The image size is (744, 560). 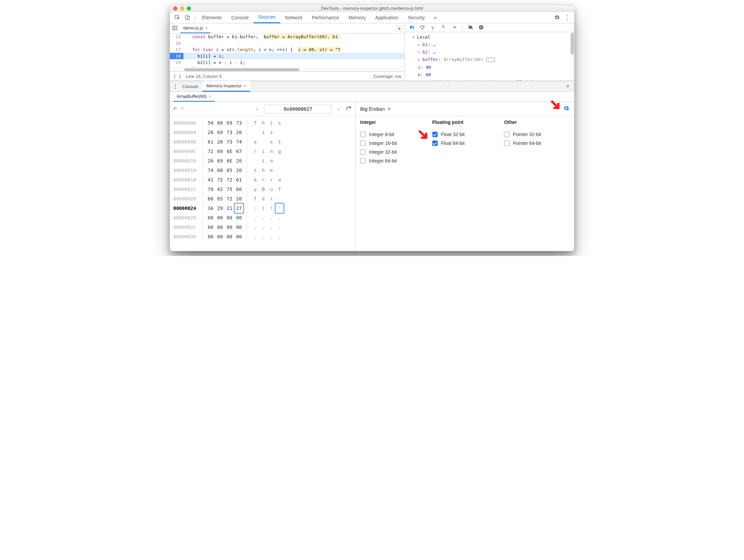 What do you see at coordinates (465, 134) in the screenshot?
I see `value-type-checkbox: Float 32-bit` at bounding box center [465, 134].